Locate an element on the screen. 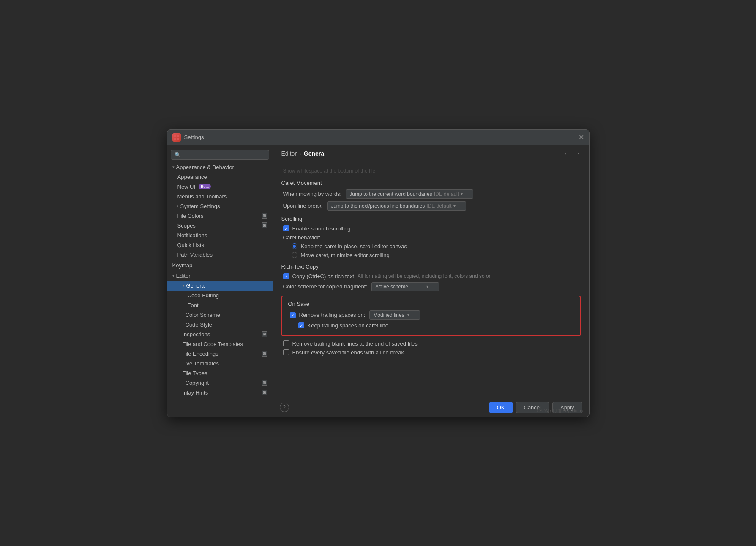 This screenshot has height=546, width=756. remove-blank-lines-label: Remove trailing blank lines at the end o… is located at coordinates (355, 343).